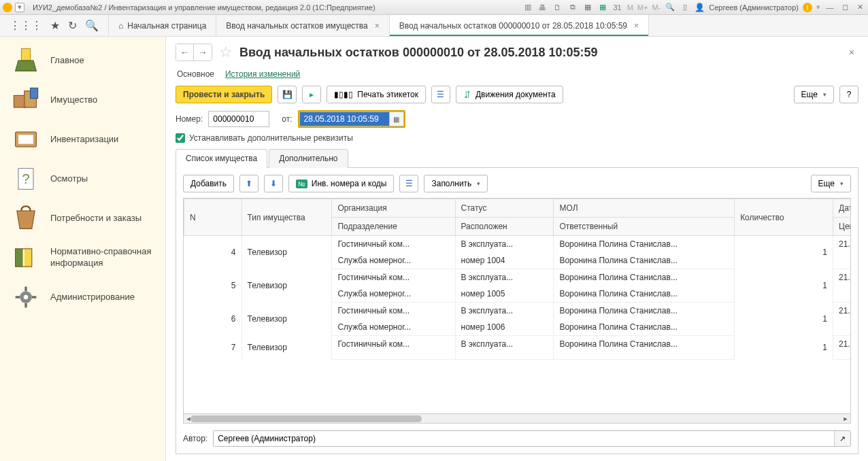 The image size is (868, 461). I want to click on user-label: Сергеев (Администратор), so click(754, 7).